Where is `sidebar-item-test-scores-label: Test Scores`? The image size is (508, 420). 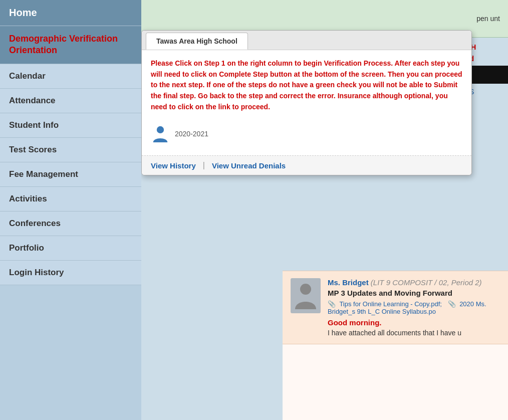 sidebar-item-test-scores-label: Test Scores is located at coordinates (33, 150).